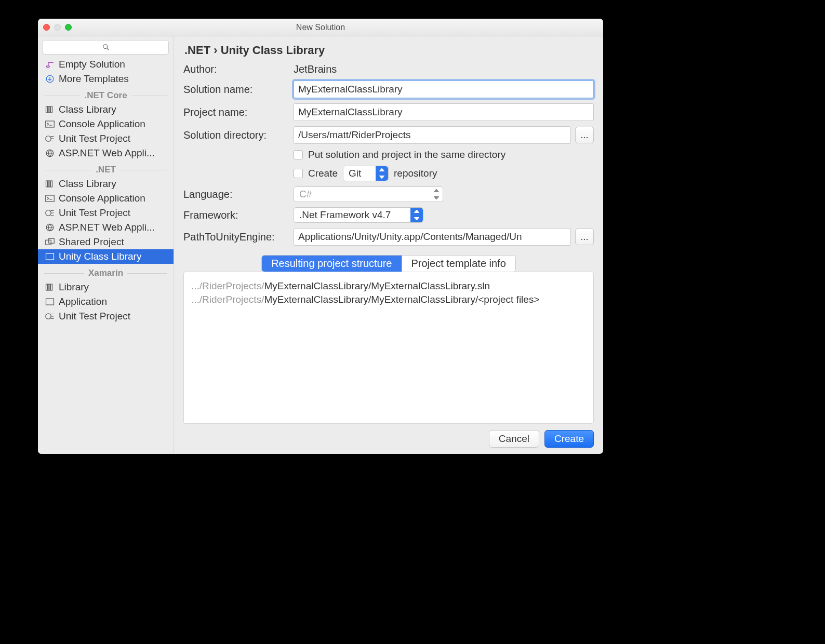 Image resolution: width=825 pixels, height=644 pixels. Describe the element at coordinates (50, 242) in the screenshot. I see `shared-icon` at that location.